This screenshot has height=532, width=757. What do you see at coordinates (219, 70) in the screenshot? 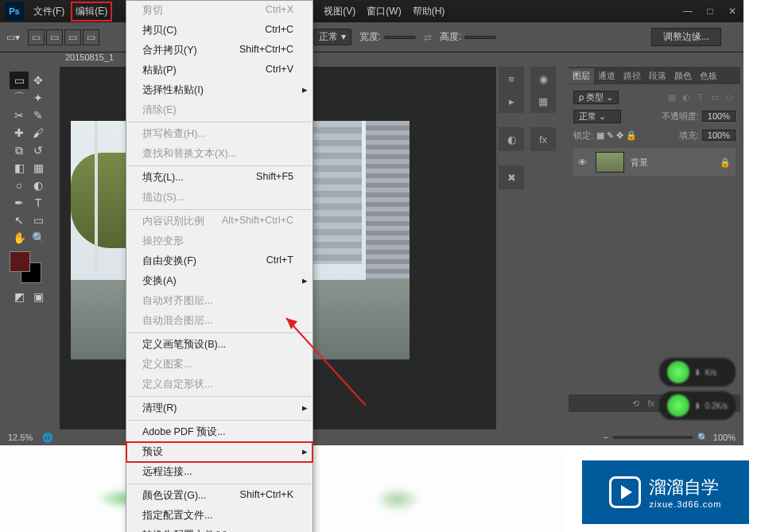
I see `menu-paste: 粘贴(P)Ctrl+V` at bounding box center [219, 70].